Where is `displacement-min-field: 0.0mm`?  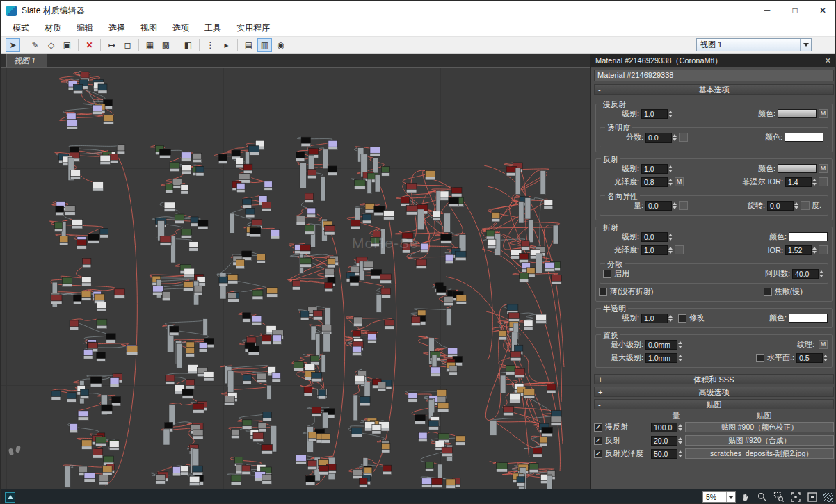
displacement-min-field: 0.0mm is located at coordinates (661, 345).